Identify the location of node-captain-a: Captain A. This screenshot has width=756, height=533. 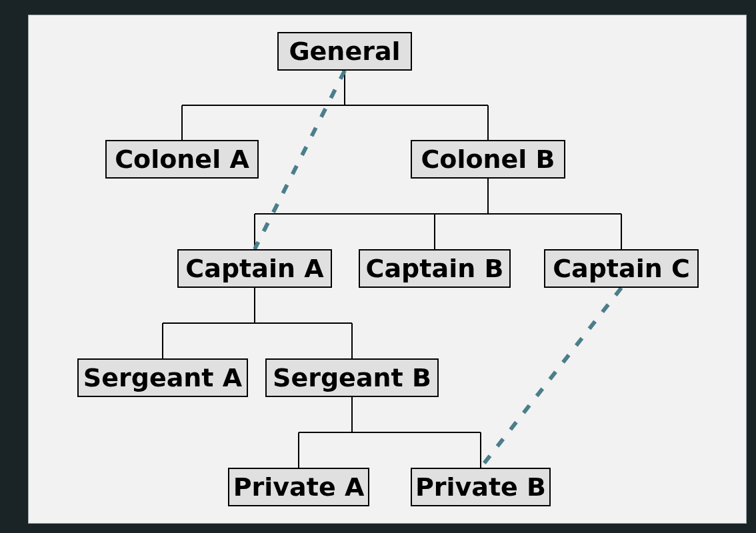
(255, 268).